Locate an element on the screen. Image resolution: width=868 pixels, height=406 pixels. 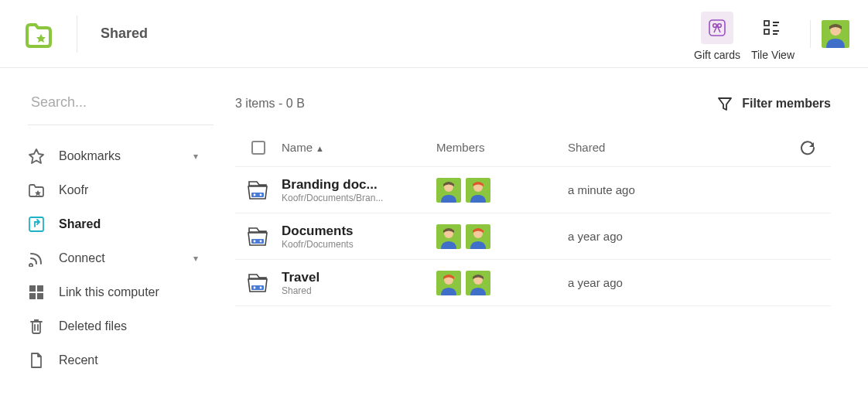
table-header: Name▲ Members Shared is located at coordinates (533, 148).